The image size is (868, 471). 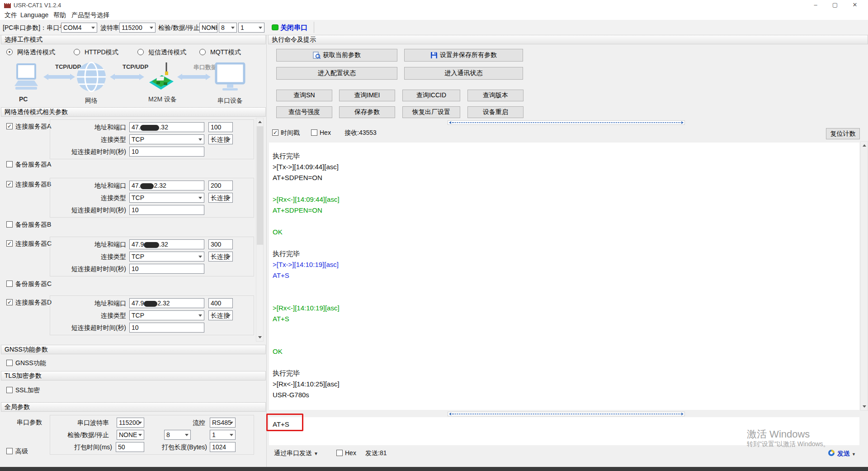 I want to click on server-a-keepalive-select: 长连接, so click(x=221, y=139).